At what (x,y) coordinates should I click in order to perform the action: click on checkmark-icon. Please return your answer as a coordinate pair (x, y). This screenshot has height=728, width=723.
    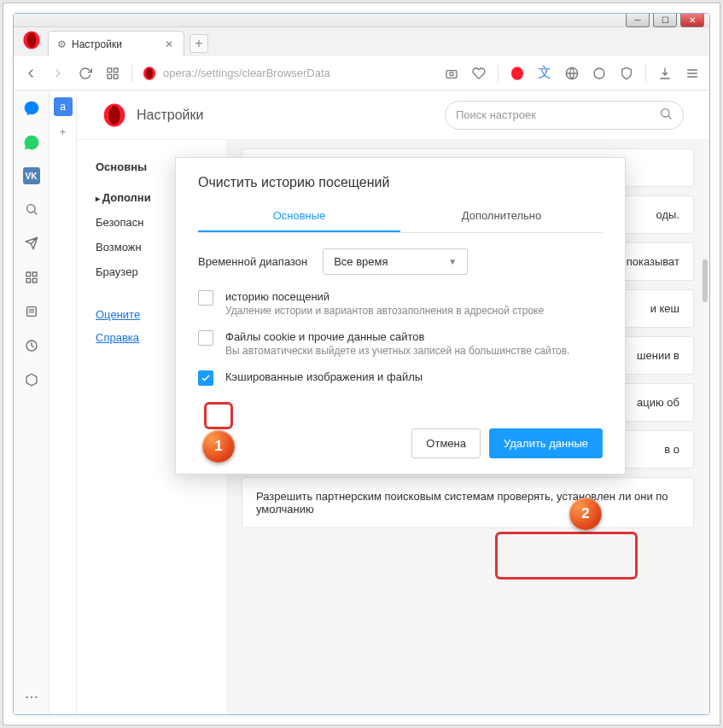
    Looking at the image, I should click on (206, 378).